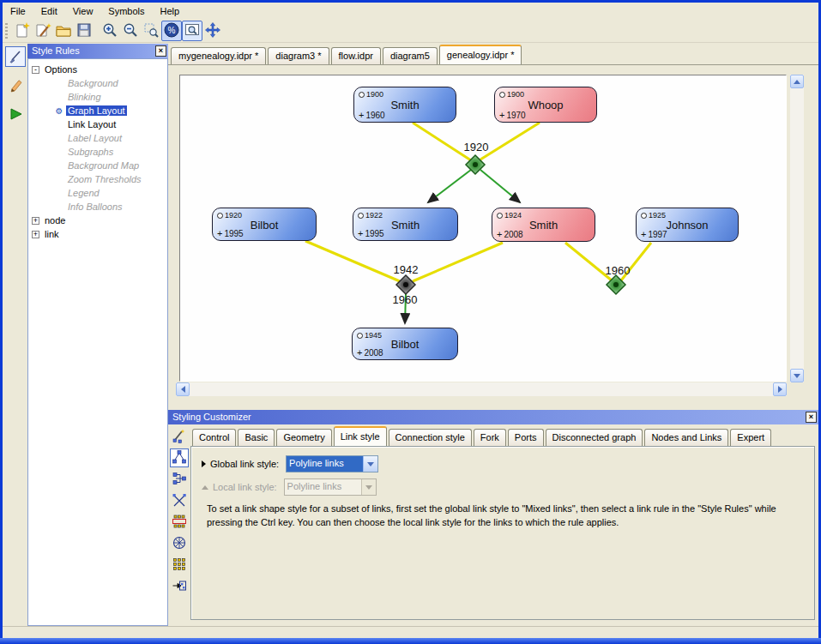 This screenshot has width=821, height=644. Describe the element at coordinates (179, 479) in the screenshot. I see `hierarchical-layout-icon` at that location.